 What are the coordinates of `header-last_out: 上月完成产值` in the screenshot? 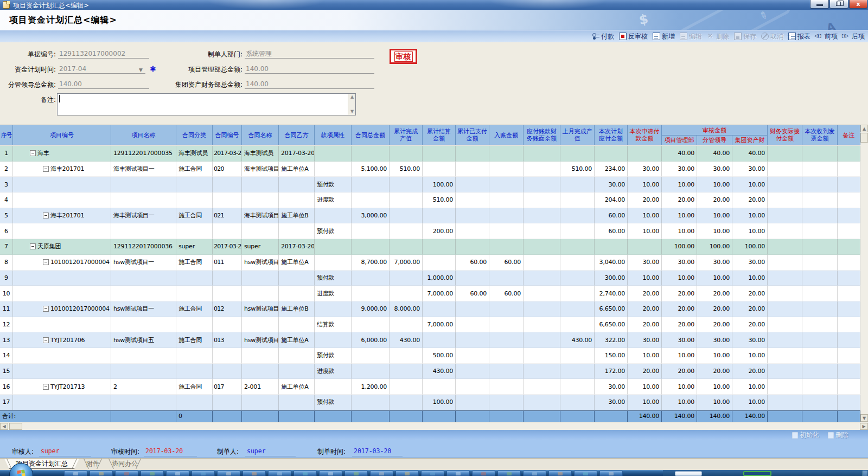 It's located at (577, 135).